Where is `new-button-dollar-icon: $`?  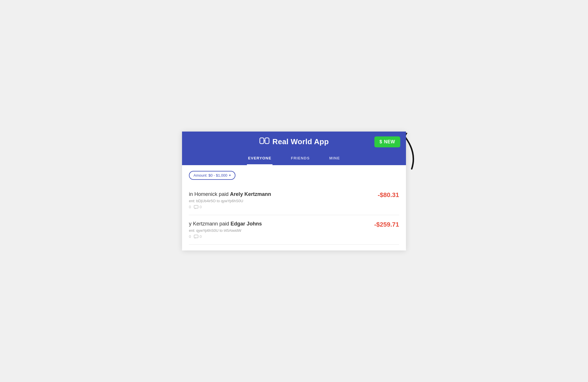
new-button-dollar-icon: $ is located at coordinates (381, 142).